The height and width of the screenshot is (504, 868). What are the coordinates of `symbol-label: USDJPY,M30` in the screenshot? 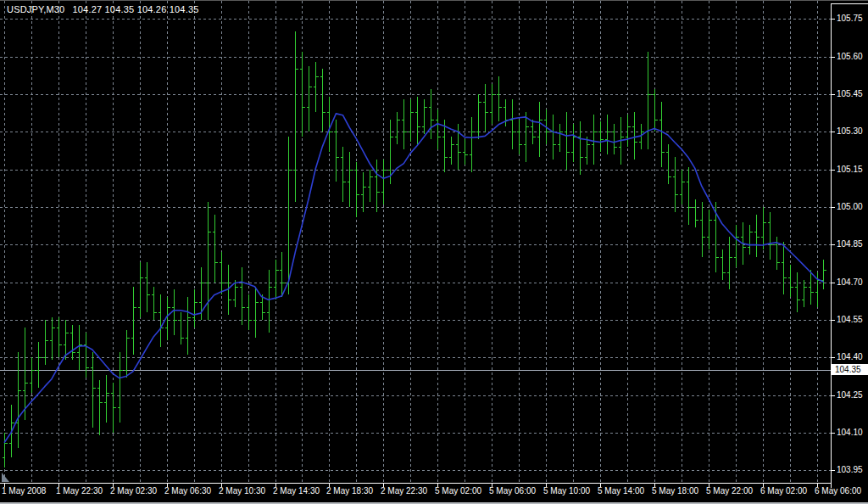 It's located at (36, 9).